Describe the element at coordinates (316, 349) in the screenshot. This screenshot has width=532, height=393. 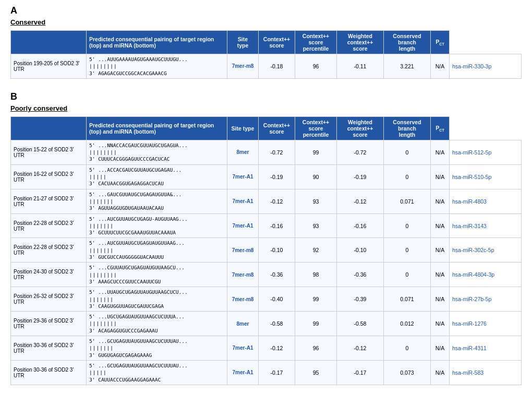
I see `context-percentile-cell: 96` at that location.